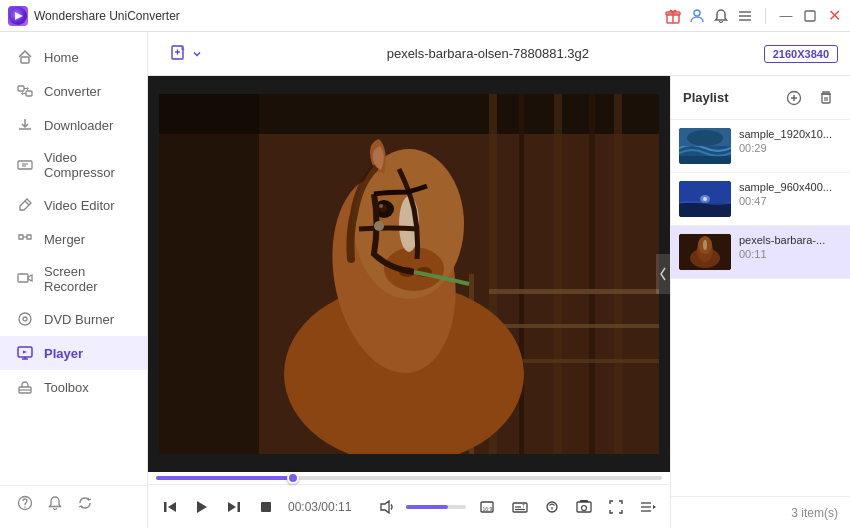  I want to click on gift-icon, so click(673, 16).